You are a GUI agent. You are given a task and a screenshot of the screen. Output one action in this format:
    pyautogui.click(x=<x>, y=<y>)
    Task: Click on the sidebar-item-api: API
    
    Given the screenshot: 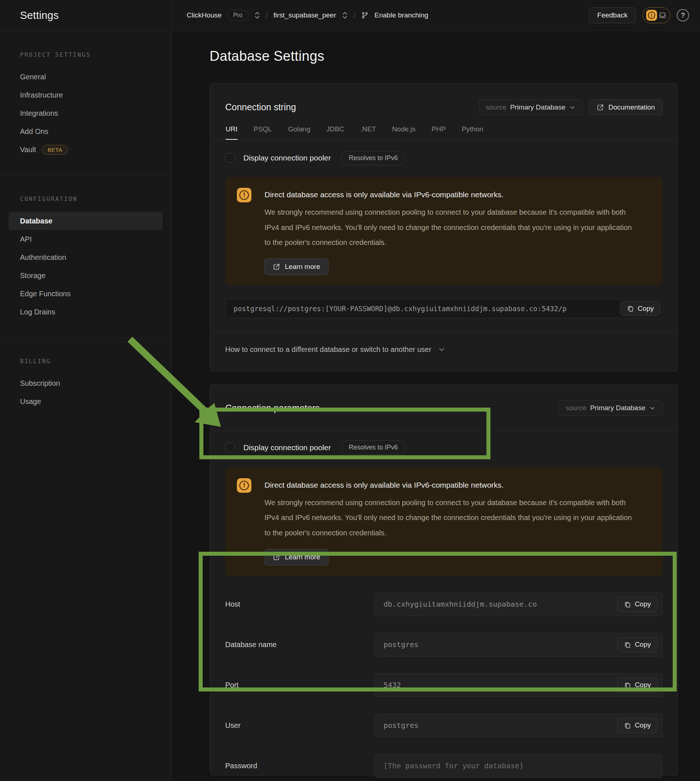 What is the action you would take?
    pyautogui.click(x=86, y=239)
    